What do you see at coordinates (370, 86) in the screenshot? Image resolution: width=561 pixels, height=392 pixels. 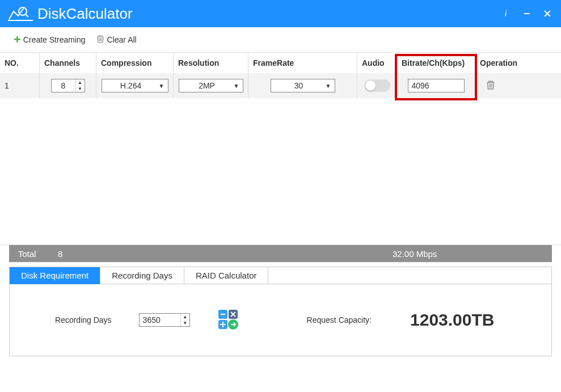 I see `toggle-knob` at bounding box center [370, 86].